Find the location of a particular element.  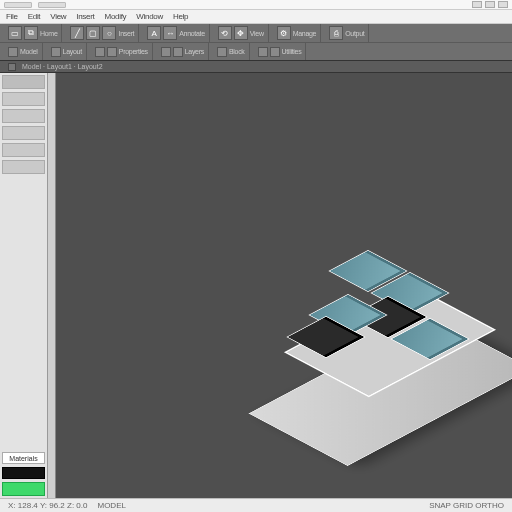

tool-palette: Materials is located at coordinates (24, 286).